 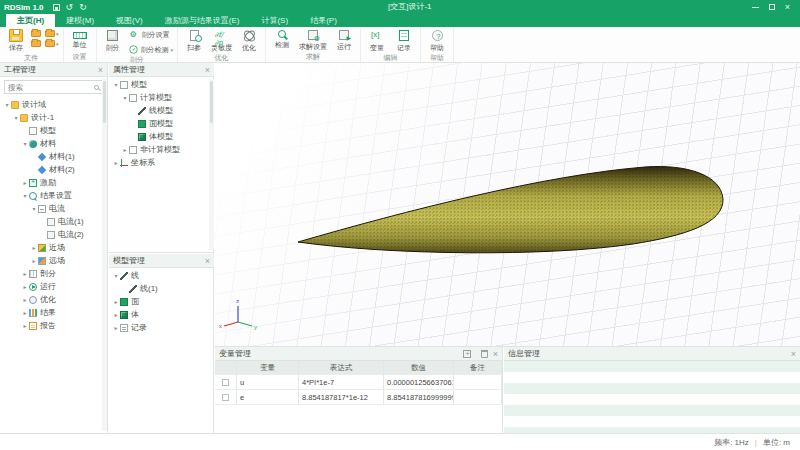 I want to click on table-row: e 8.854187817*1e-12 8.854187816999999e-.…, so click(x=358, y=398).